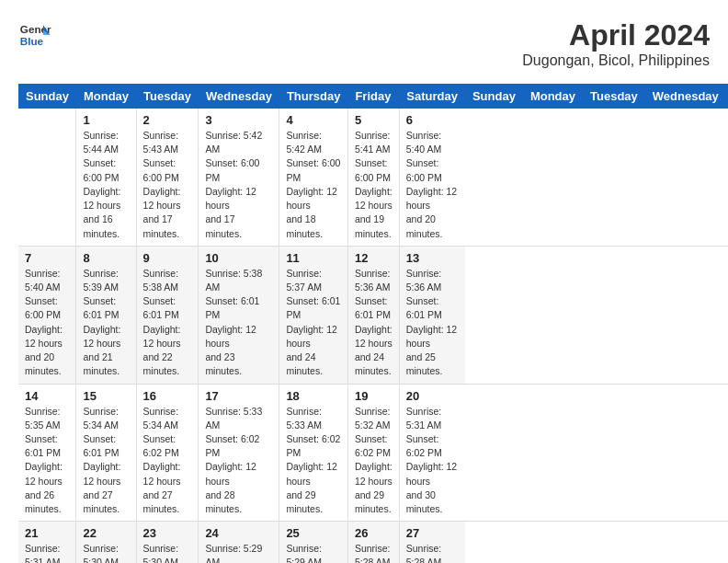  I want to click on calendar-cell: 10Sunrise: 5:38 AMSunset: 6:01 PMDayligh…, so click(239, 315).